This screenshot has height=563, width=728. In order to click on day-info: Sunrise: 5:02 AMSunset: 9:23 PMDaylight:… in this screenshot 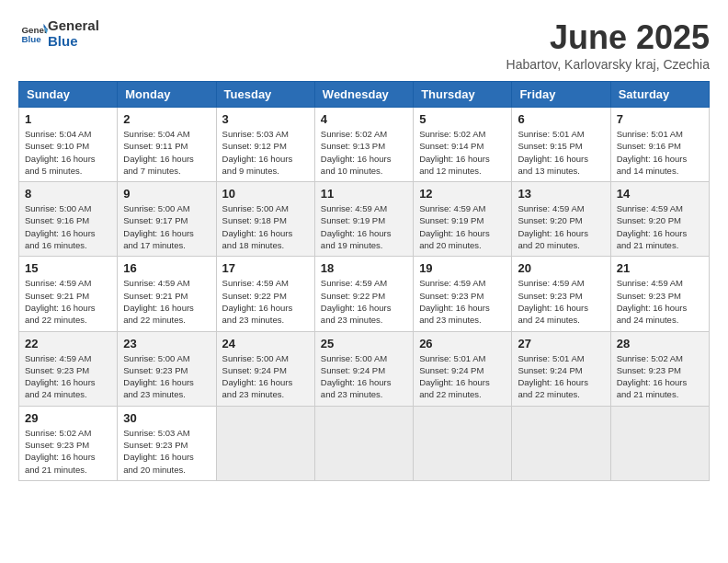, I will do `click(660, 377)`.